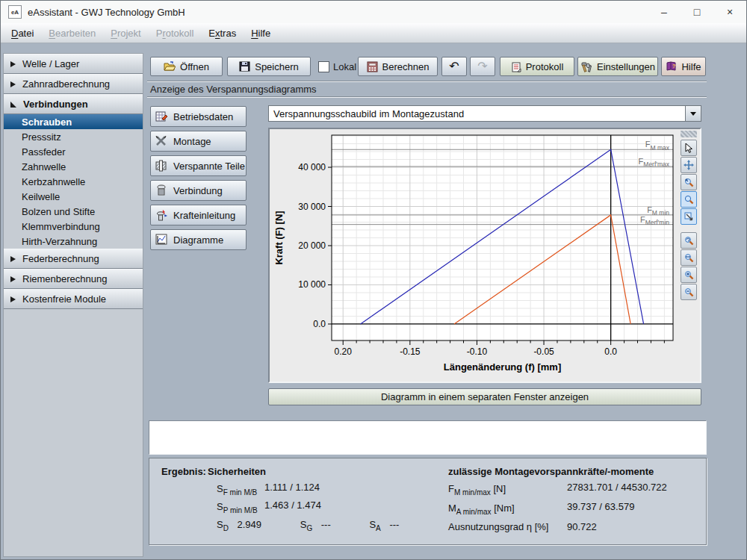 The height and width of the screenshot is (560, 747). Describe the element at coordinates (199, 240) in the screenshot. I see `diagrams-label: Diagramme` at that location.